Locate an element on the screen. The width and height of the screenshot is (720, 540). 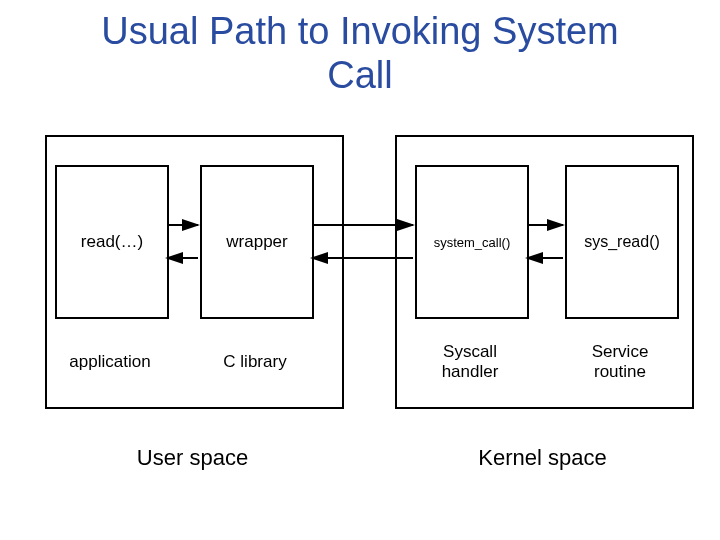
c-library-label: C library is located at coordinates (255, 362).